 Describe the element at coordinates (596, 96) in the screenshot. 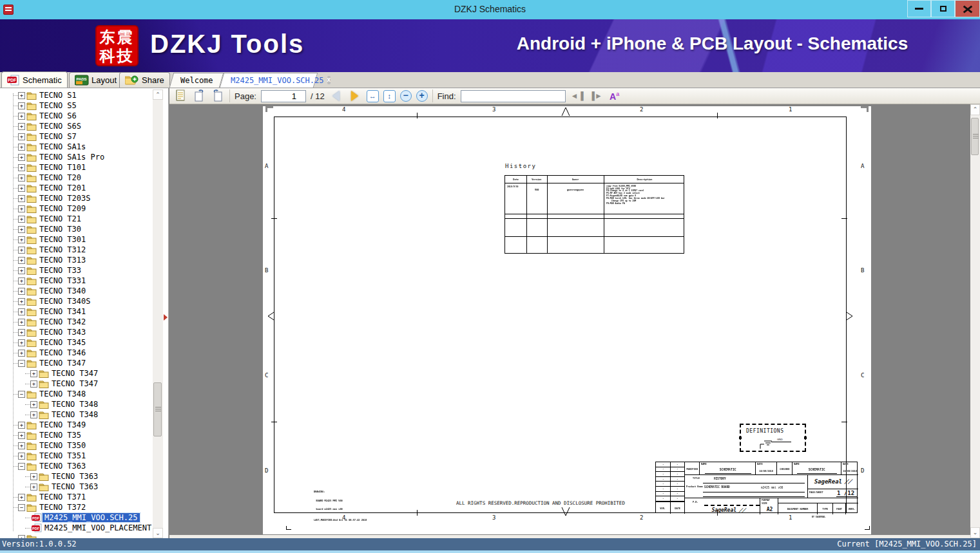

I see `find-next-button: ▐►` at that location.